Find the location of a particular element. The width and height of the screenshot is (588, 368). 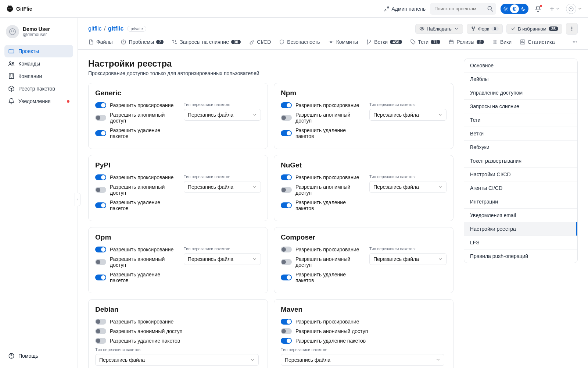

settings-side-item: Основное is located at coordinates (521, 66).